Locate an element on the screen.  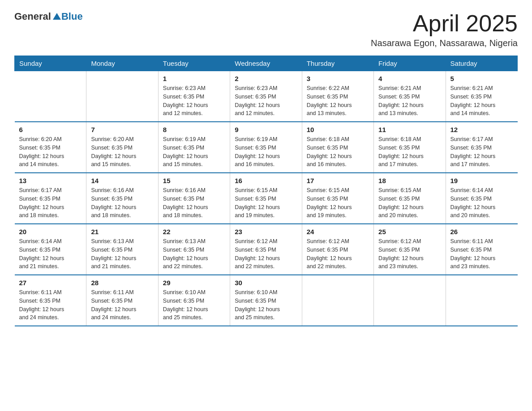
day-number: 10 is located at coordinates (338, 130).